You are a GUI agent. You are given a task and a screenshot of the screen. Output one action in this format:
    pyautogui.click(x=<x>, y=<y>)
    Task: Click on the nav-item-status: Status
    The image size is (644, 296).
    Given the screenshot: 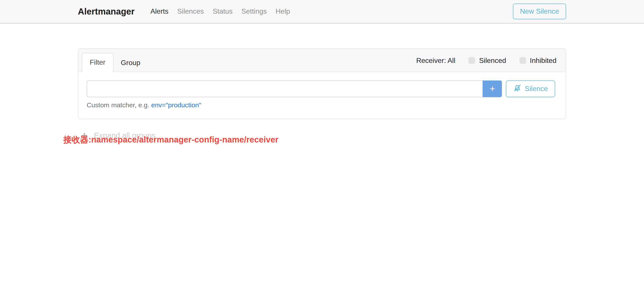 What is the action you would take?
    pyautogui.click(x=222, y=12)
    